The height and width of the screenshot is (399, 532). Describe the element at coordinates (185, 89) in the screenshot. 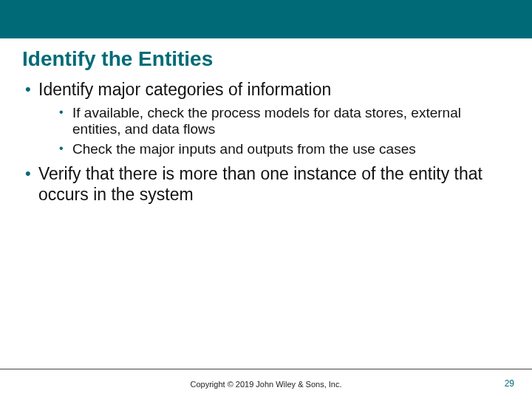

I see `bullet-text: Identify major categories of information` at that location.